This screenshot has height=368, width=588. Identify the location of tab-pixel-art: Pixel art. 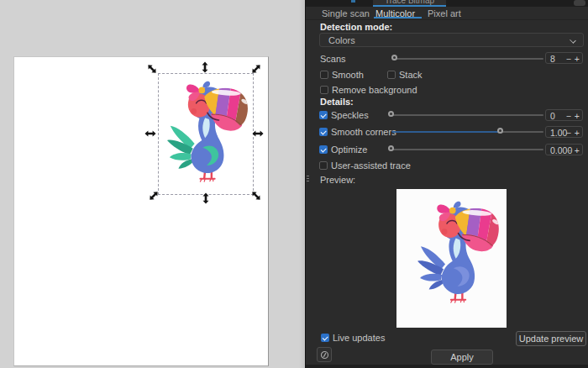
(444, 13).